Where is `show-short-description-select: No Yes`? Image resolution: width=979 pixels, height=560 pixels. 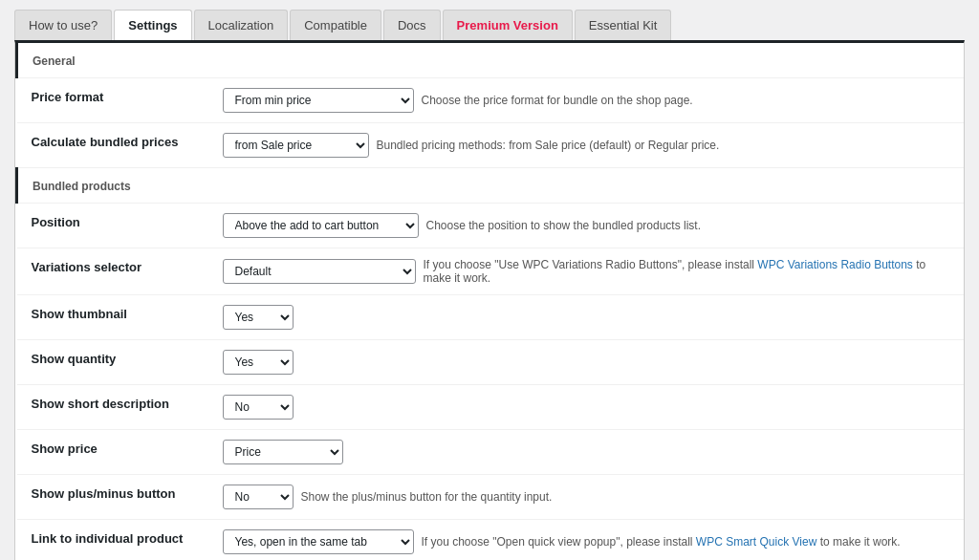 show-short-description-select: No Yes is located at coordinates (258, 407).